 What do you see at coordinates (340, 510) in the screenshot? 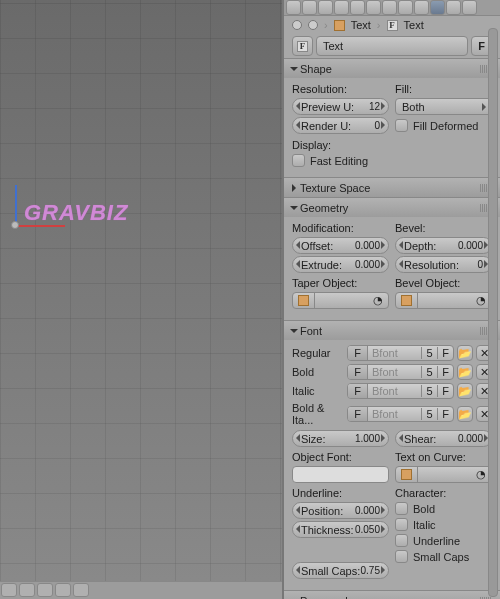
I see `underline-position-field: Position:0.000` at bounding box center [340, 510].